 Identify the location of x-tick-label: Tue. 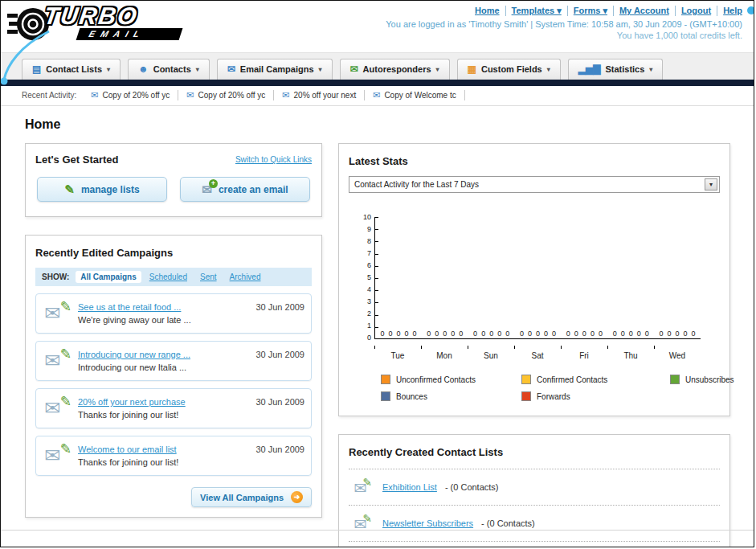
(398, 354).